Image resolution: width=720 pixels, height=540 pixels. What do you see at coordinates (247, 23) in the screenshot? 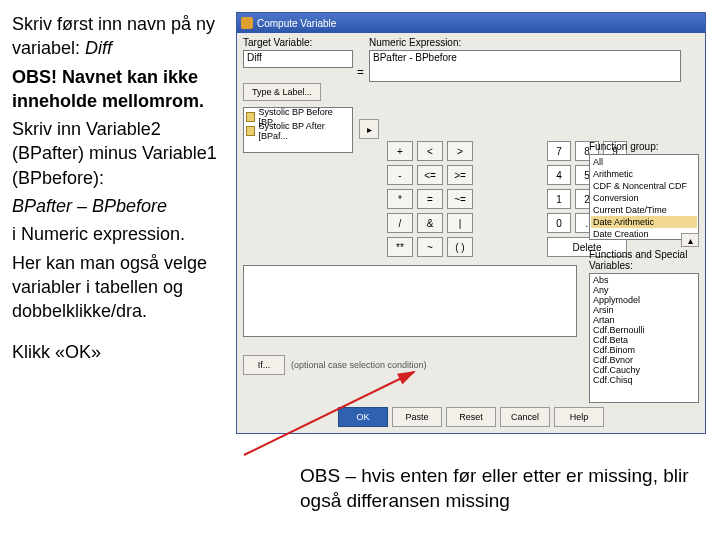
I see `app-icon` at bounding box center [247, 23].